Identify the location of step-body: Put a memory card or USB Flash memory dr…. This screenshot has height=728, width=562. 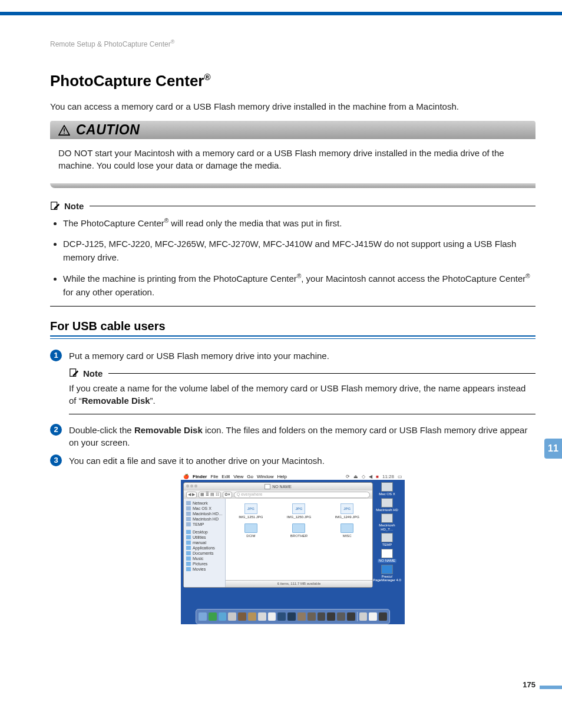
(302, 356).